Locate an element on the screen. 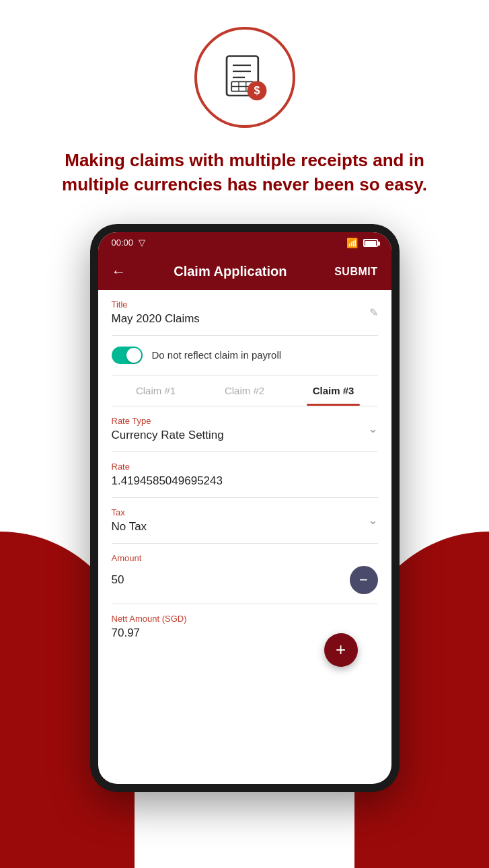 The image size is (489, 868). rate-field: Rate 1.4194585049695243 is located at coordinates (245, 475).